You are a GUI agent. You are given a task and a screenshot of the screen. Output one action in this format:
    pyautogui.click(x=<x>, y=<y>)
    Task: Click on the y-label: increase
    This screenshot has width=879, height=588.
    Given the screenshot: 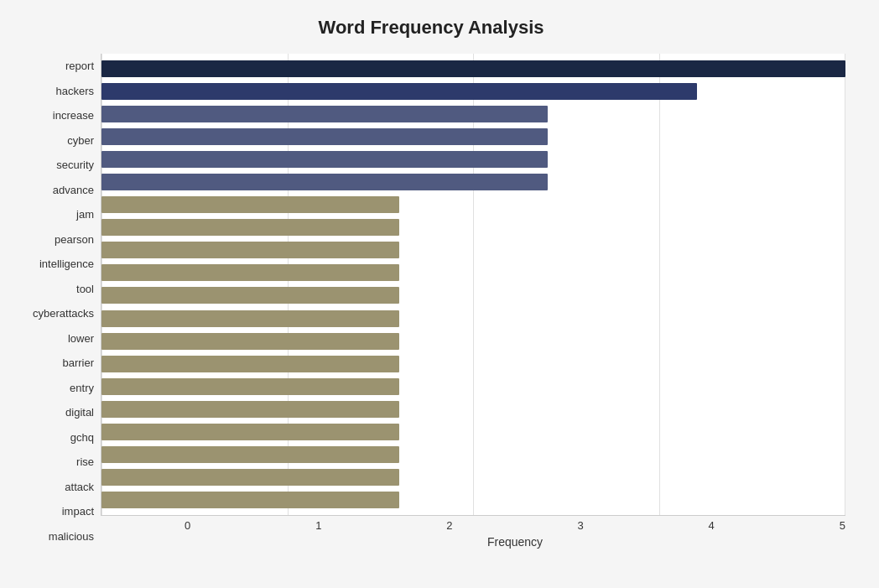 What is the action you would take?
    pyautogui.click(x=74, y=116)
    